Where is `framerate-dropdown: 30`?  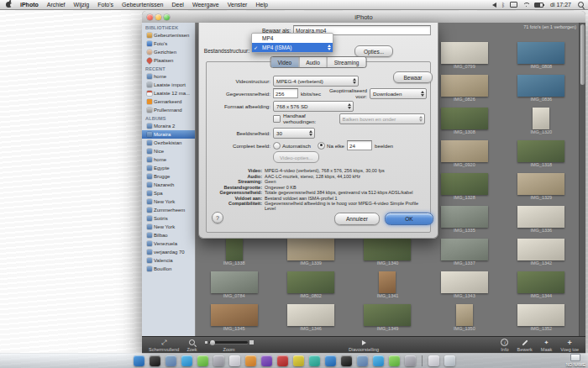
framerate-dropdown: 30 is located at coordinates (294, 133).